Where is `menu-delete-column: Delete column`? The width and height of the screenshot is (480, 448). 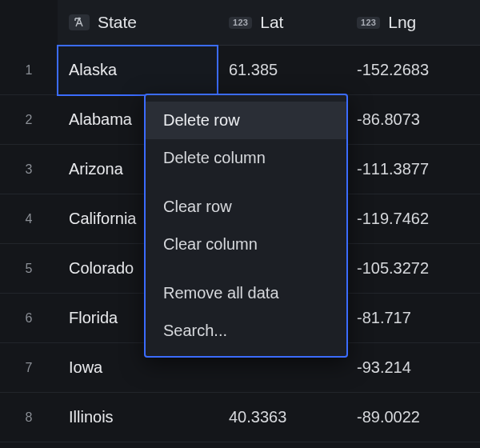
menu-delete-column: Delete column is located at coordinates (246, 158).